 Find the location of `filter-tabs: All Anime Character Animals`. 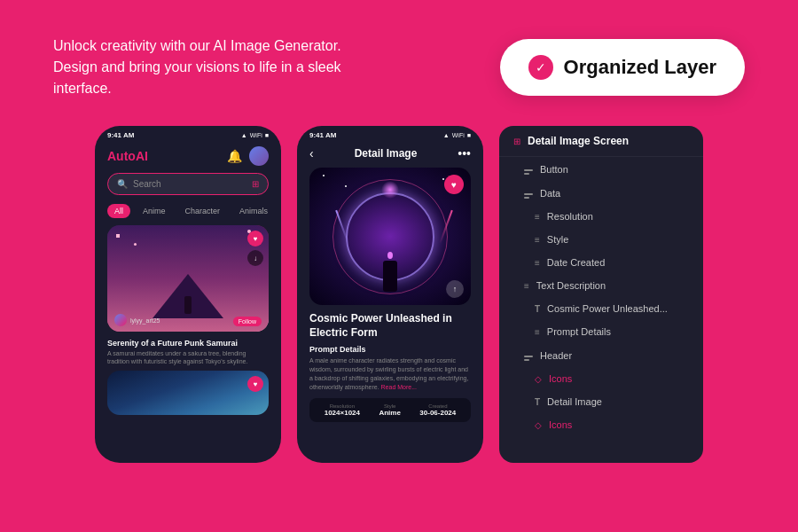

filter-tabs: All Anime Character Animals is located at coordinates (188, 215).